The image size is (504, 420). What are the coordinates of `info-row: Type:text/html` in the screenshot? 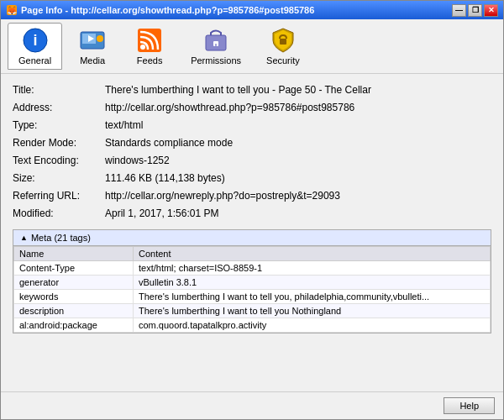 It's located at (252, 125).